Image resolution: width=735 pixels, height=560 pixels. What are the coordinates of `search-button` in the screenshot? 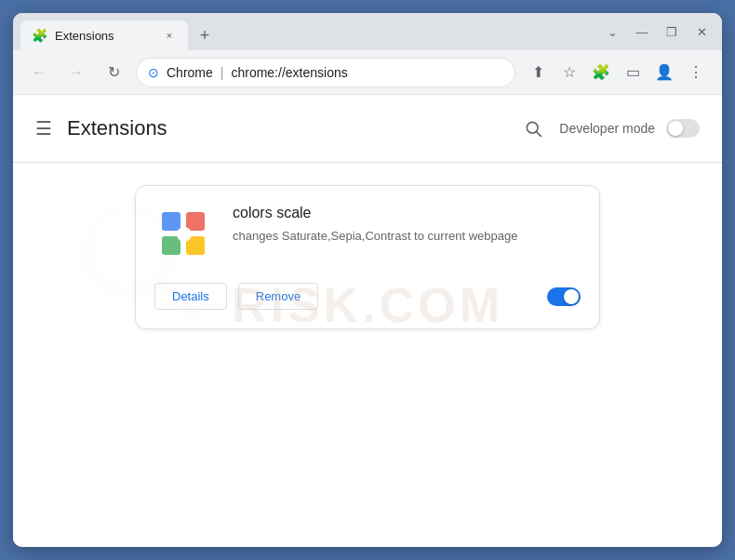 It's located at (533, 128).